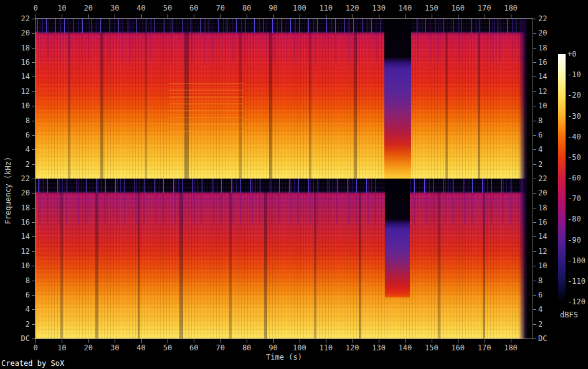 The height and width of the screenshot is (369, 588). What do you see at coordinates (168, 348) in the screenshot?
I see `time-tick-label: 50` at bounding box center [168, 348].